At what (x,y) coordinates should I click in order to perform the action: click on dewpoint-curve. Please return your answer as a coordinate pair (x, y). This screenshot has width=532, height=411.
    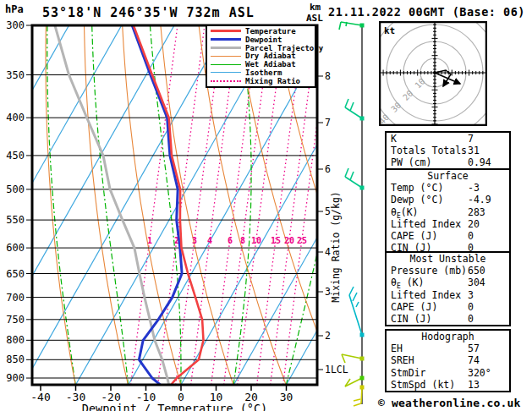
    Looking at the image, I should click on (157, 206).